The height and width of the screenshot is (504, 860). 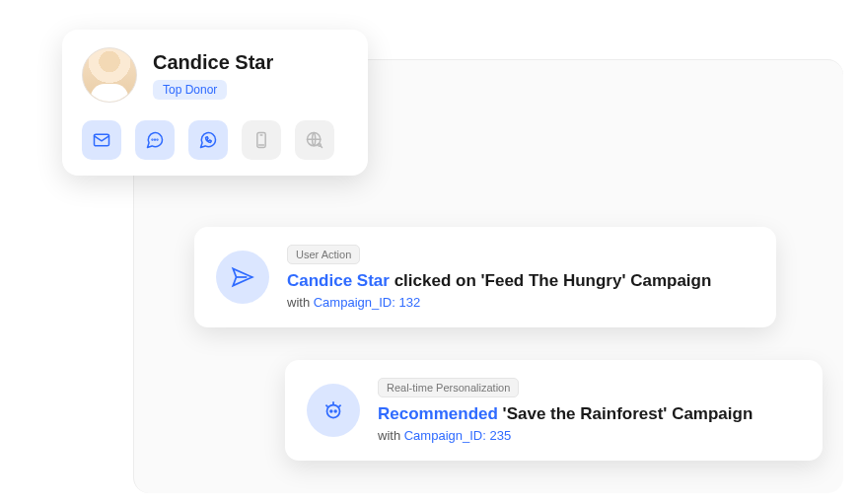 I want to click on event-campaign-id: Campaign_ID: 235, so click(x=458, y=436).